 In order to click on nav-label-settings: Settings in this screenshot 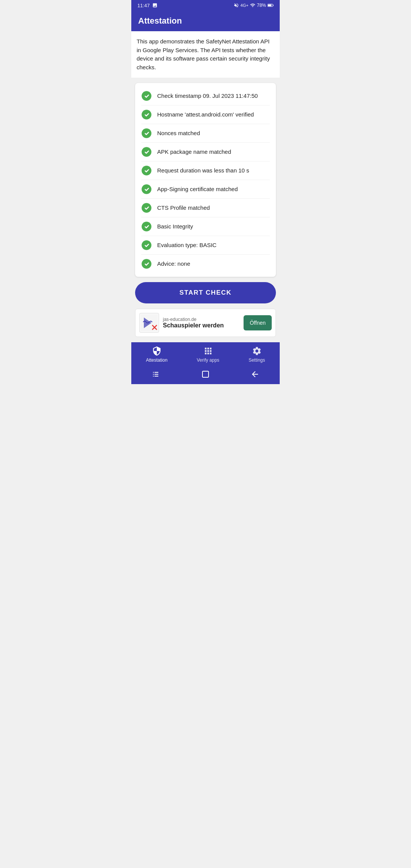, I will do `click(256, 360)`.